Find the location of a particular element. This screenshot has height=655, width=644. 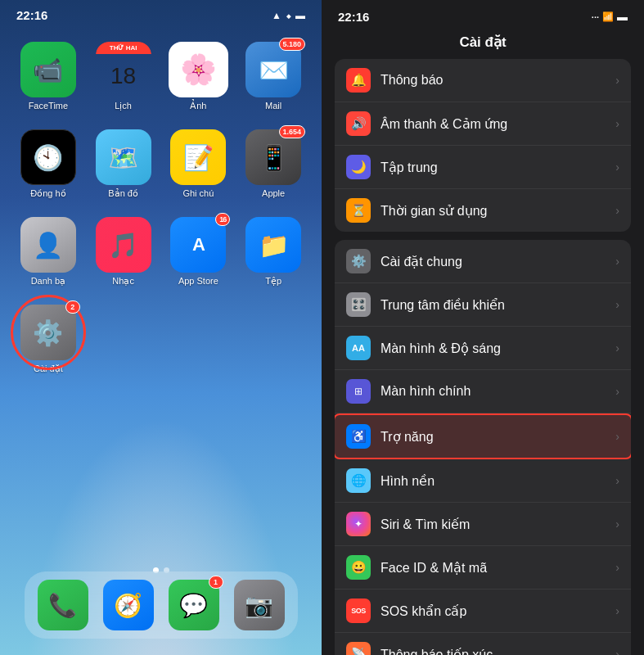

notes-app: 📝 Ghi chú is located at coordinates (199, 164).